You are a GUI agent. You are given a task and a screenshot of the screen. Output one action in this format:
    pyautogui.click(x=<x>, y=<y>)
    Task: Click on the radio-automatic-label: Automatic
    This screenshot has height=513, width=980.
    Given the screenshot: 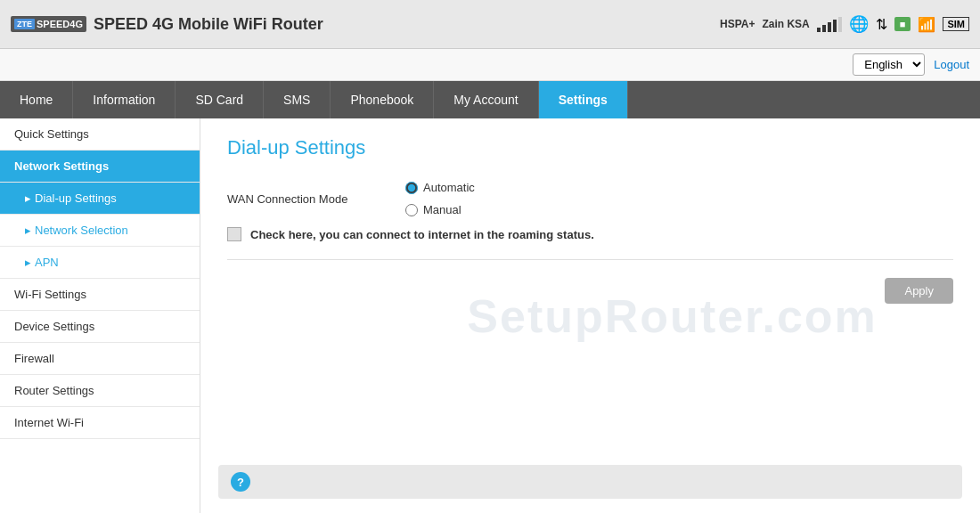 What is the action you would take?
    pyautogui.click(x=449, y=187)
    